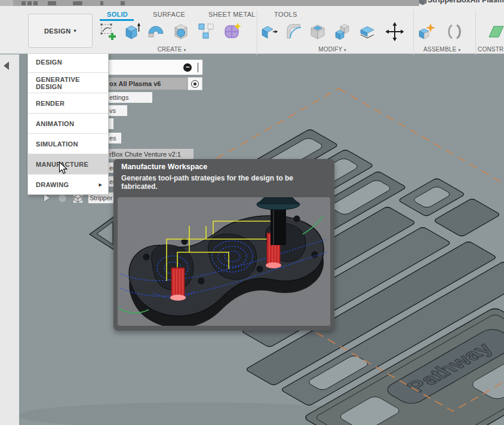  Describe the element at coordinates (115, 138) in the screenshot. I see `browser-item-sketches: es` at that location.